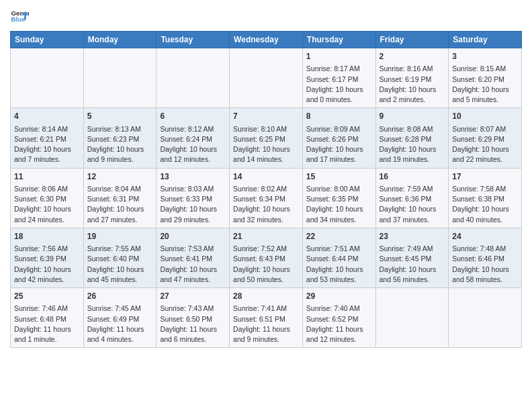 This screenshot has height=411, width=532. What do you see at coordinates (266, 318) in the screenshot?
I see `calendar-row: 25Sunrise: 7:46 AMSunset: 6:48 PMDayligh…` at bounding box center [266, 318].